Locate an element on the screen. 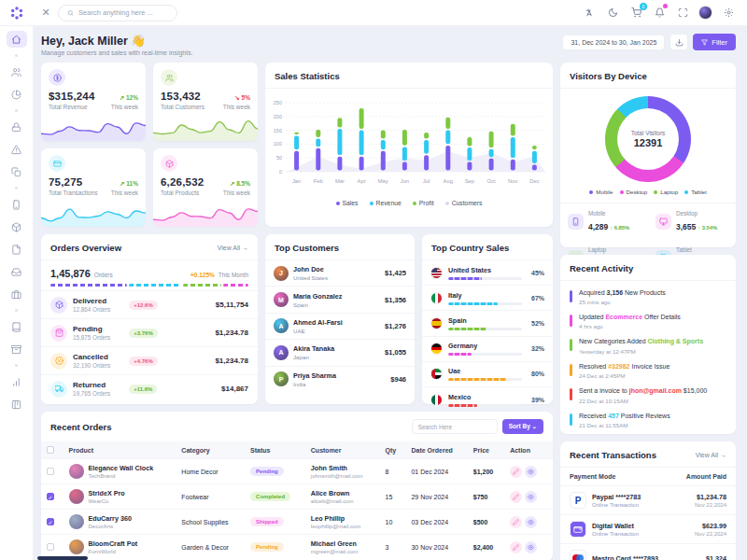  phone-icon is located at coordinates (575, 222).